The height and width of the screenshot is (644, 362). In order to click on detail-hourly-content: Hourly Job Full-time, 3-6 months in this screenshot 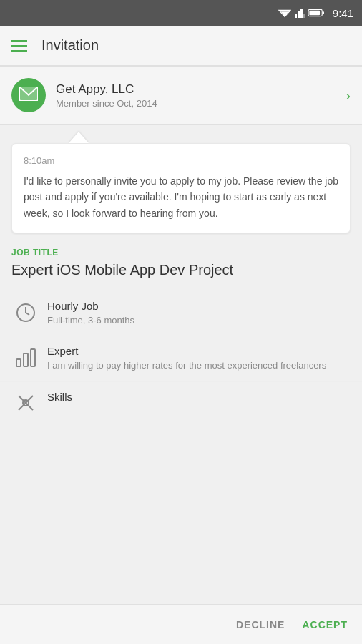, I will do `click(199, 313)`.